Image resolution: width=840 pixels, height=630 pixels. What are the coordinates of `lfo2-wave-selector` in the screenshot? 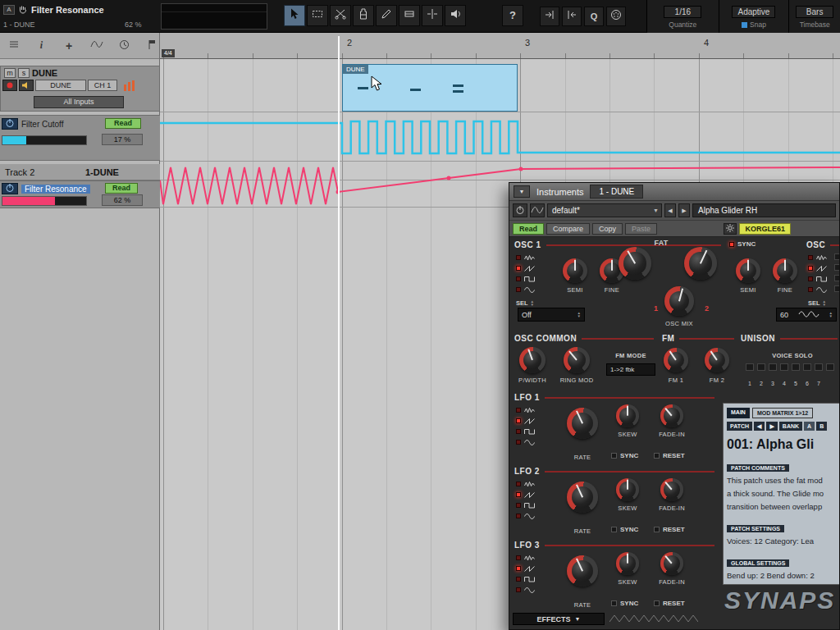 It's located at (525, 500).